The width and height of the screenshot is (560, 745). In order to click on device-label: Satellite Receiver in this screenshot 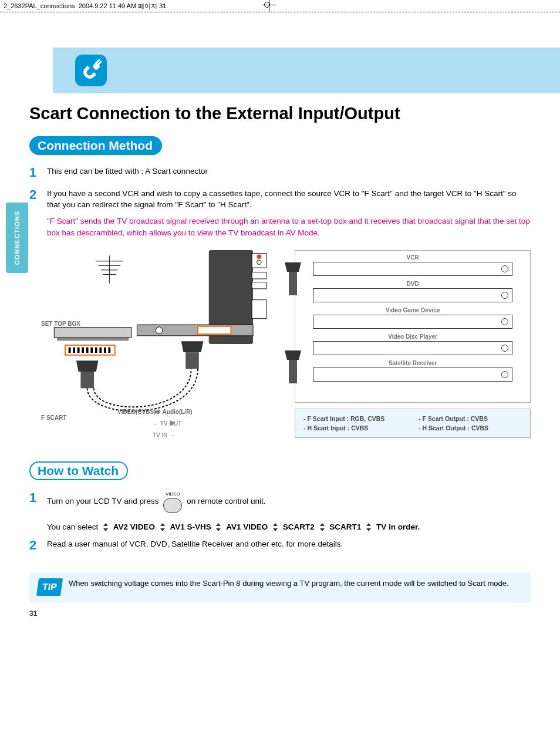, I will do `click(413, 363)`.